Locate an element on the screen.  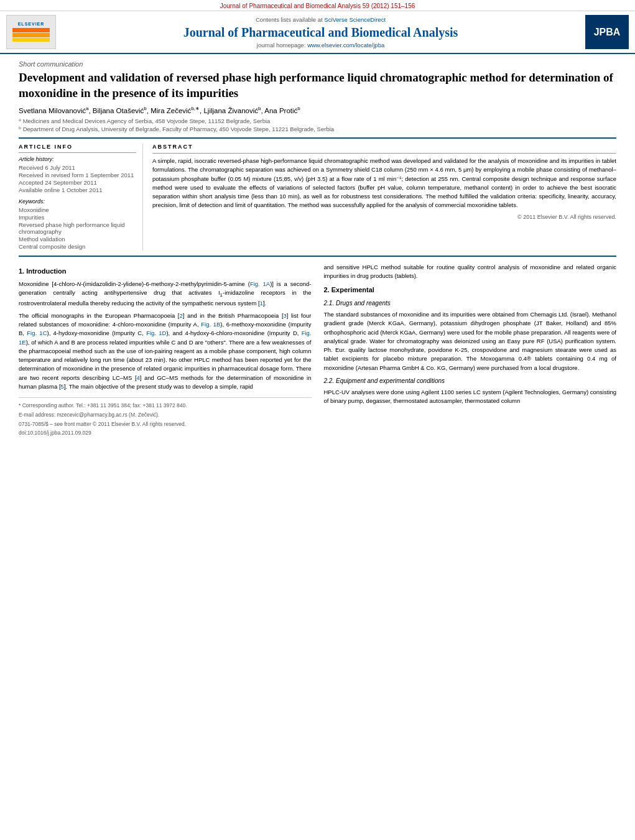
article-info-title: ARTICLE INFO is located at coordinates (77, 147).